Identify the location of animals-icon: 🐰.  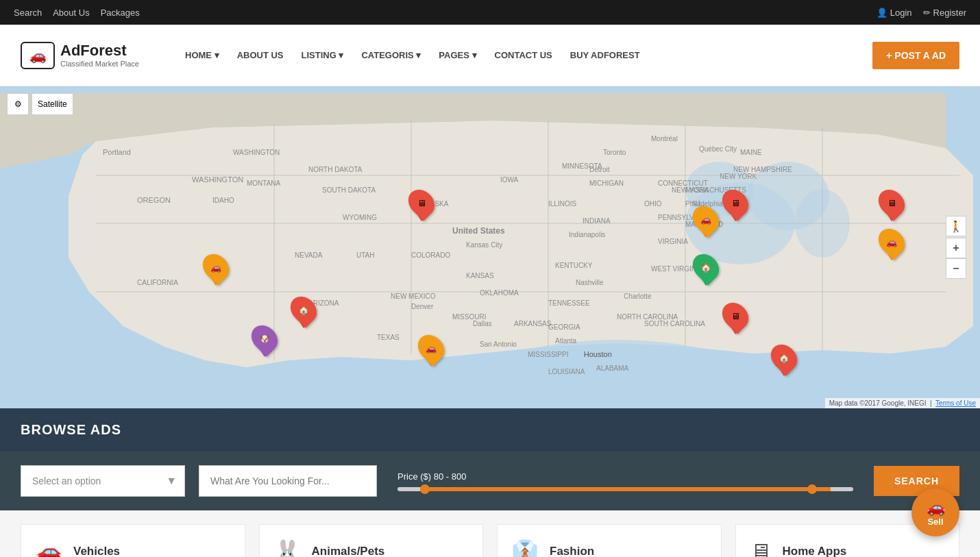
(287, 548).